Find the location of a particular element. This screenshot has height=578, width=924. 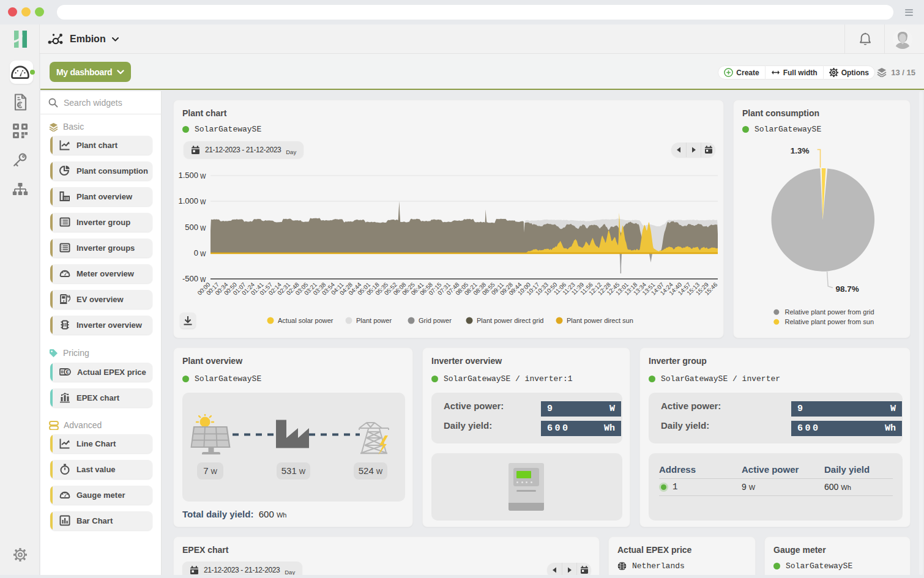

svg-text: 1.000 is located at coordinates (188, 201).